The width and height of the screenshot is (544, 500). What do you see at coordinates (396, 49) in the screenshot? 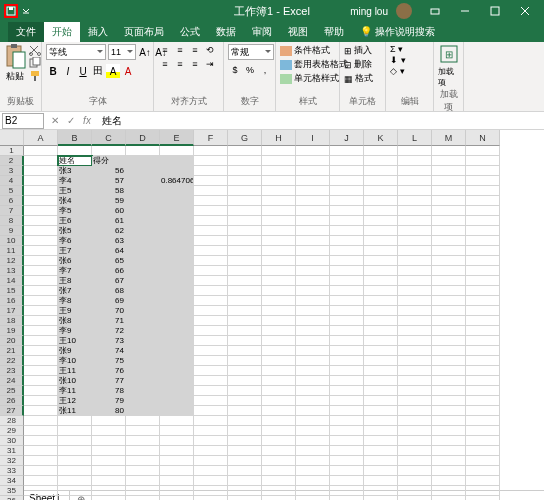
I see `autosum-button: Σ ▾` at bounding box center [396, 49].